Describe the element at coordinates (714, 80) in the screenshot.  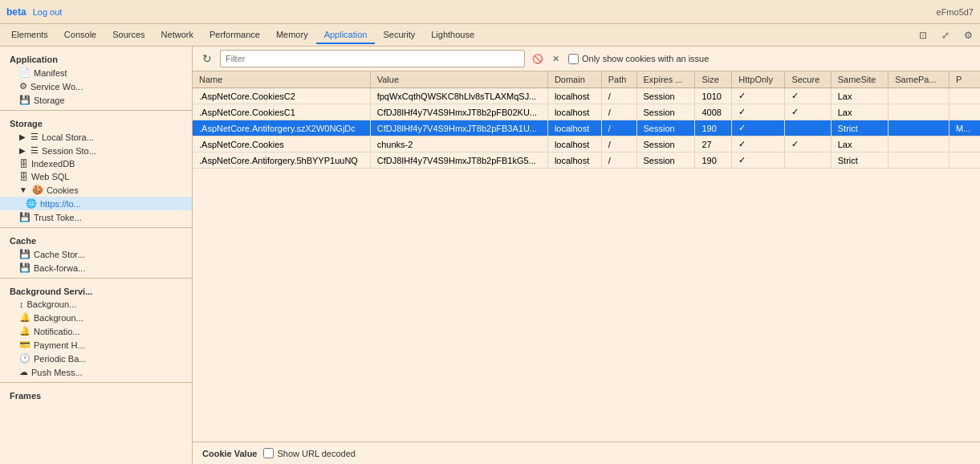
I see `col-size: Size` at that location.